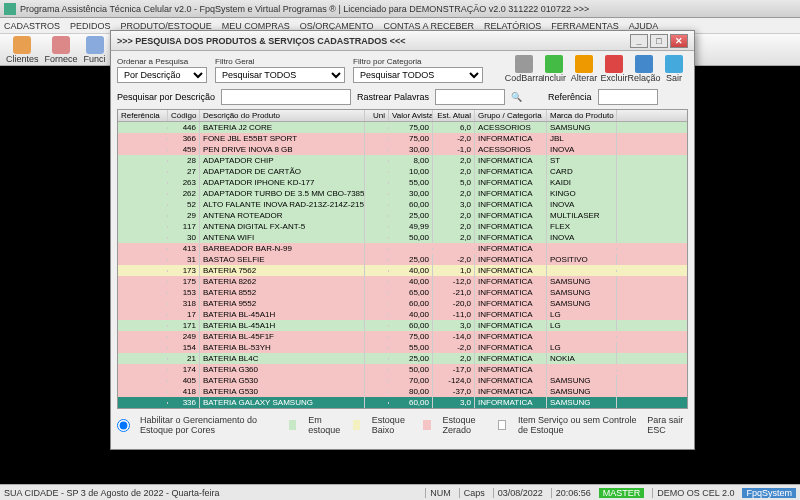 Image resolution: width=800 pixels, height=500 pixels. What do you see at coordinates (402, 282) in the screenshot?
I see `table-row: 175BATERIA 826240,00-12,0INFORMATICASAMS…` at bounding box center [402, 282].